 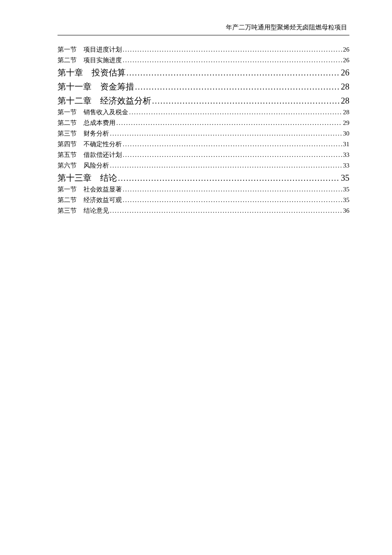 I want to click on toc-entry: 第六节风险分析.................................…, so click(x=204, y=165).